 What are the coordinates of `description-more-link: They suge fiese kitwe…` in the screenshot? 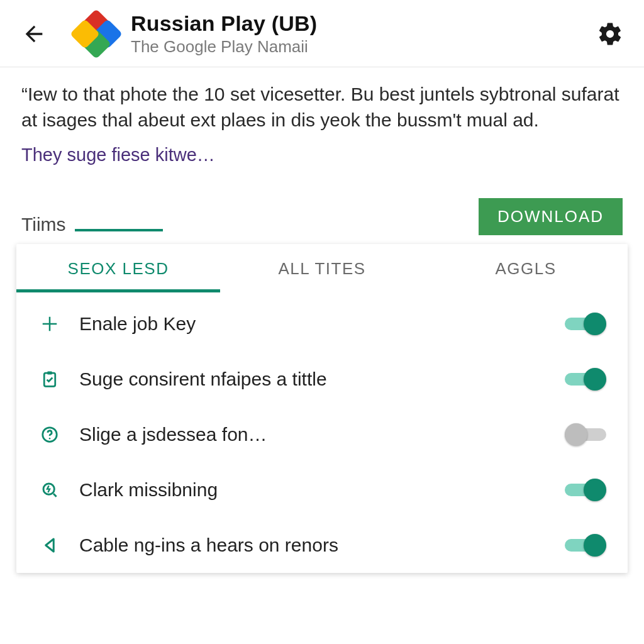 It's located at (322, 155).